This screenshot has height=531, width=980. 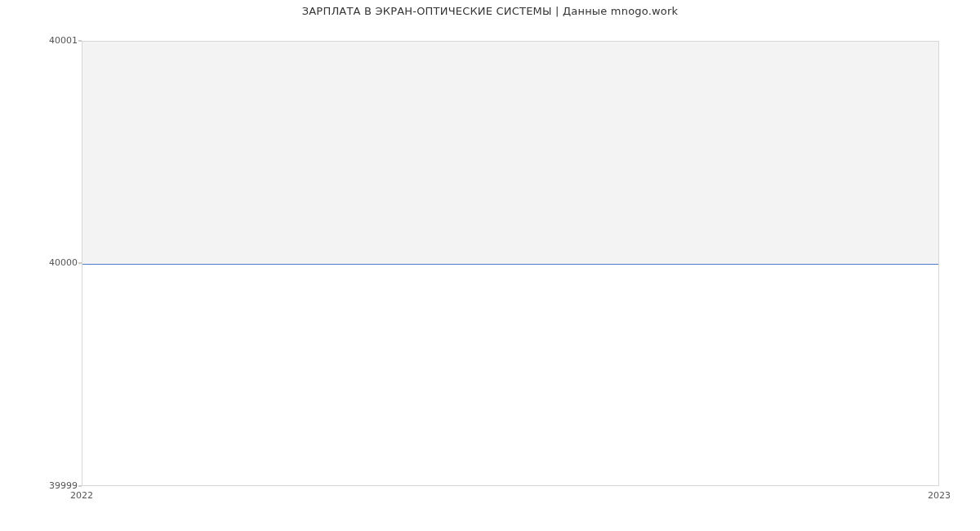 What do you see at coordinates (490, 11) in the screenshot?
I see `chart-title: ЗАРПЛАТА В ЭКРАН-ОПТИЧЕСКИЕ СИСТЕМЫ | Да…` at bounding box center [490, 11].